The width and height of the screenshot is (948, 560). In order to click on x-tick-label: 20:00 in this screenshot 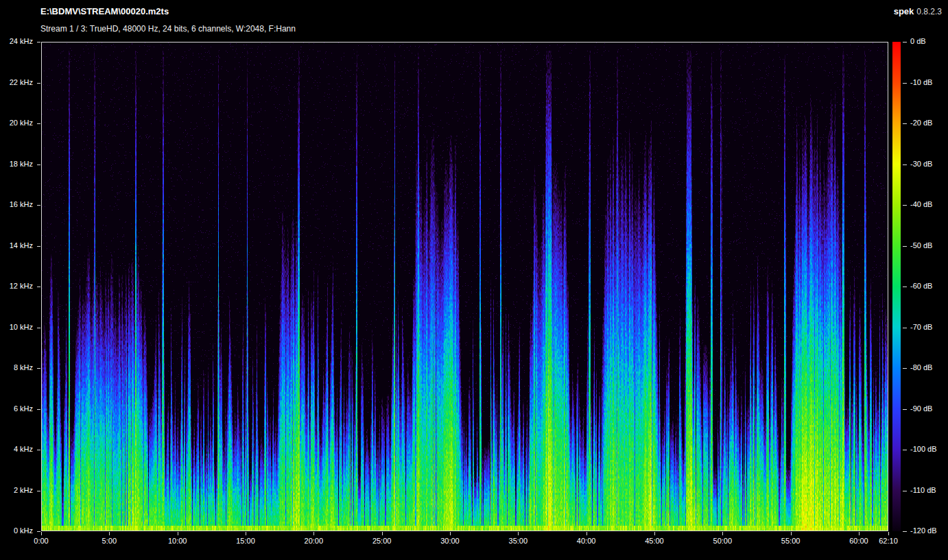, I will do `click(313, 541)`.